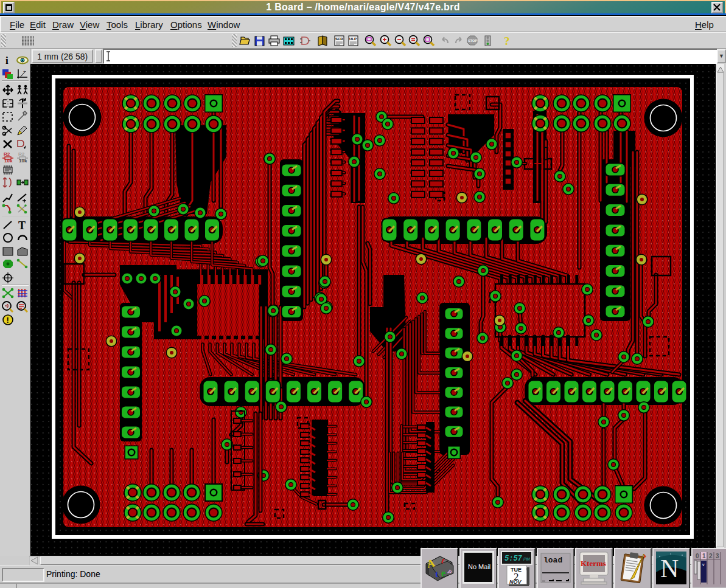 Image resolution: width=726 pixels, height=588 pixels. What do you see at coordinates (527, 559) in the screenshot?
I see `svg-text: PM` at bounding box center [527, 559].